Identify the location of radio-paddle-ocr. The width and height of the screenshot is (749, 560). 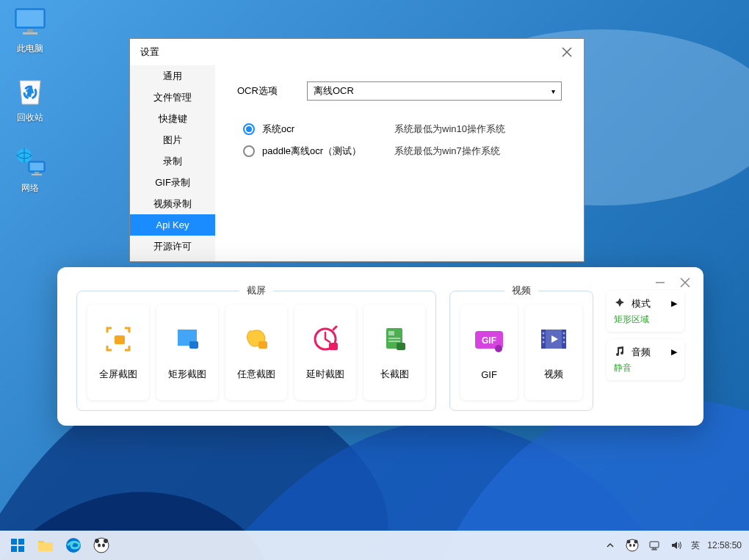
(249, 151).